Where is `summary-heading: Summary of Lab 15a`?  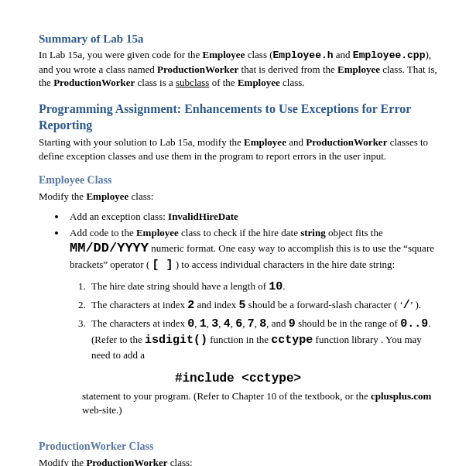 summary-heading: Summary of Lab 15a is located at coordinates (238, 39).